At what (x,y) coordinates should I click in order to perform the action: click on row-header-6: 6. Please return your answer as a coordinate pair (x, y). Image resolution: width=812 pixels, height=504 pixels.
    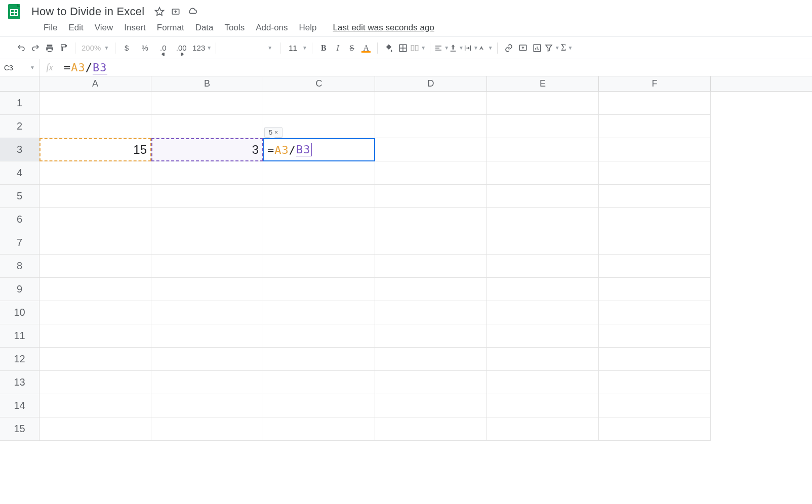
    Looking at the image, I should click on (20, 220).